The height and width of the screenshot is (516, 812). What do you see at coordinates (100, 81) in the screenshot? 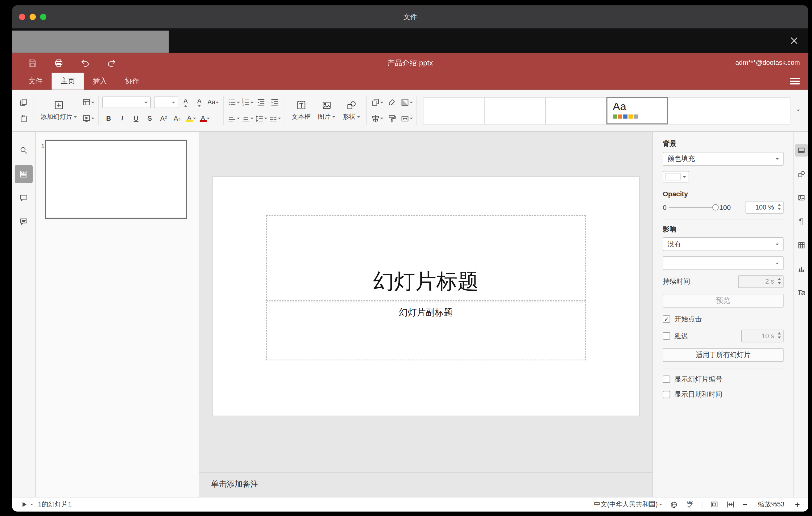
I see `tab-insert: 插入` at bounding box center [100, 81].